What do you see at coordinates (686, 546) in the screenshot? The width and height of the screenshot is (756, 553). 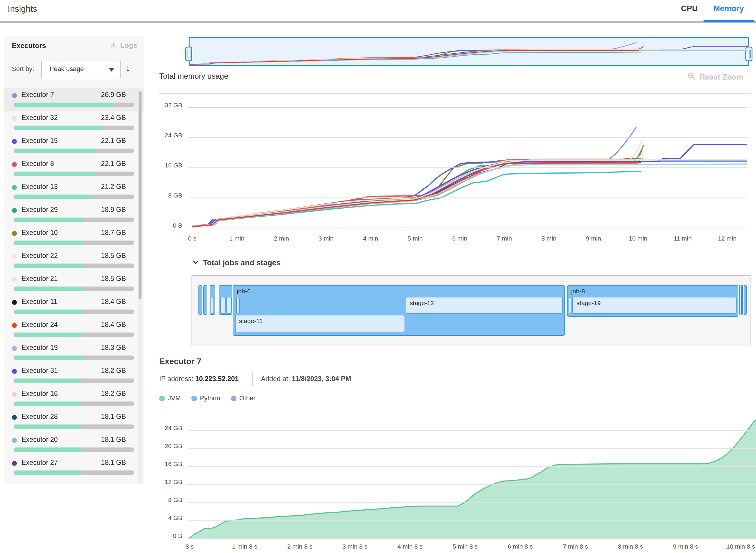 I see `x-axis-label: 9 min 8 s` at bounding box center [686, 546].